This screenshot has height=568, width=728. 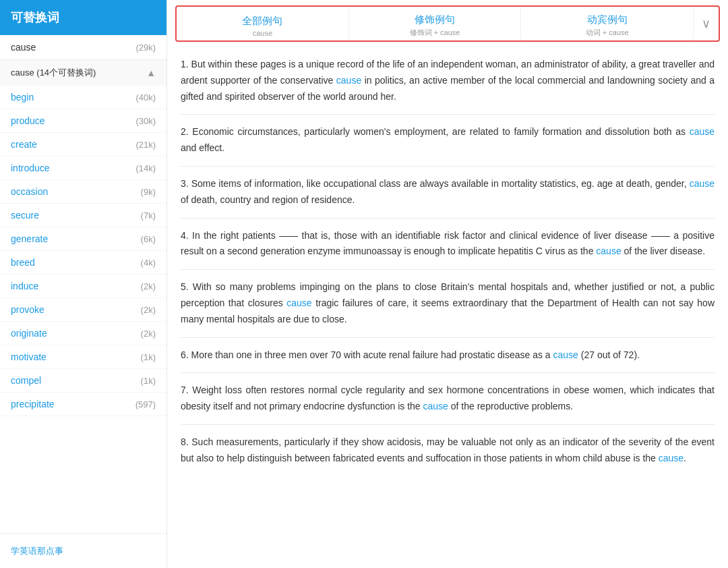 I want to click on sentence-item: 5. With so many problems impinging on th…, so click(x=448, y=304).